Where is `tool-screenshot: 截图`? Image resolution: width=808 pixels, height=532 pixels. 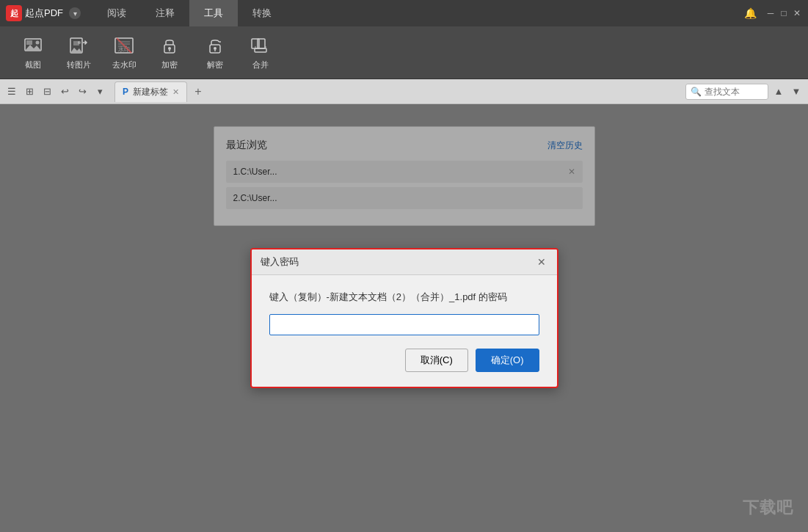 tool-screenshot: 截图 is located at coordinates (33, 53).